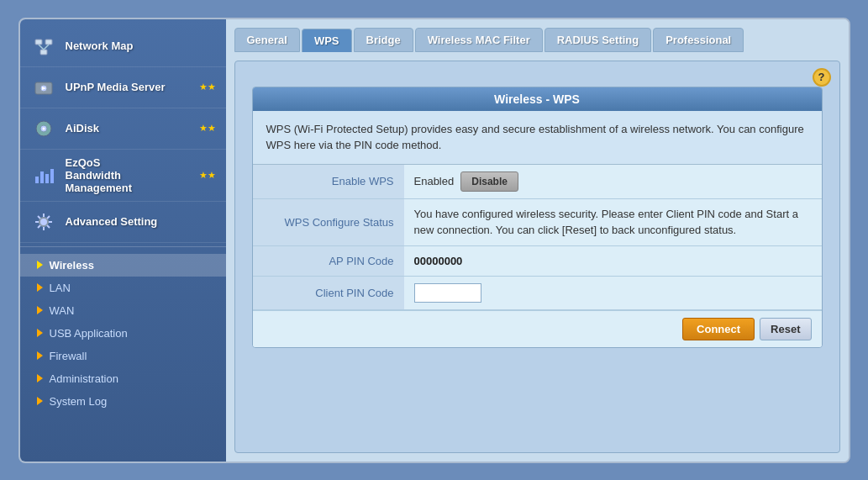  Describe the element at coordinates (329, 182) in the screenshot. I see `enable-wps-label: Enable WPS` at that location.